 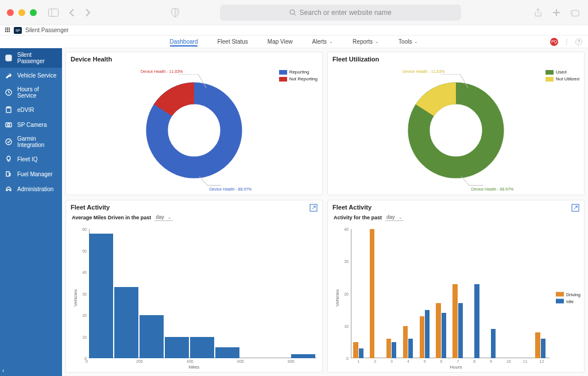 I want to click on window-controls, so click(x=22, y=13).